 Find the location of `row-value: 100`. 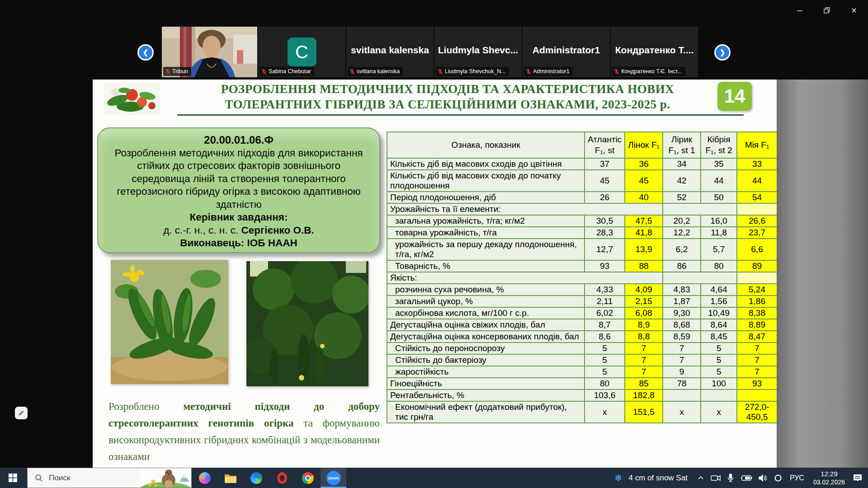

row-value: 100 is located at coordinates (719, 384).